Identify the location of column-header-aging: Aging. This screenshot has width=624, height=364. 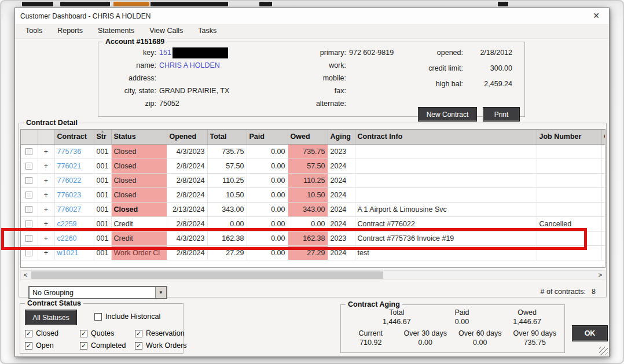
(342, 137).